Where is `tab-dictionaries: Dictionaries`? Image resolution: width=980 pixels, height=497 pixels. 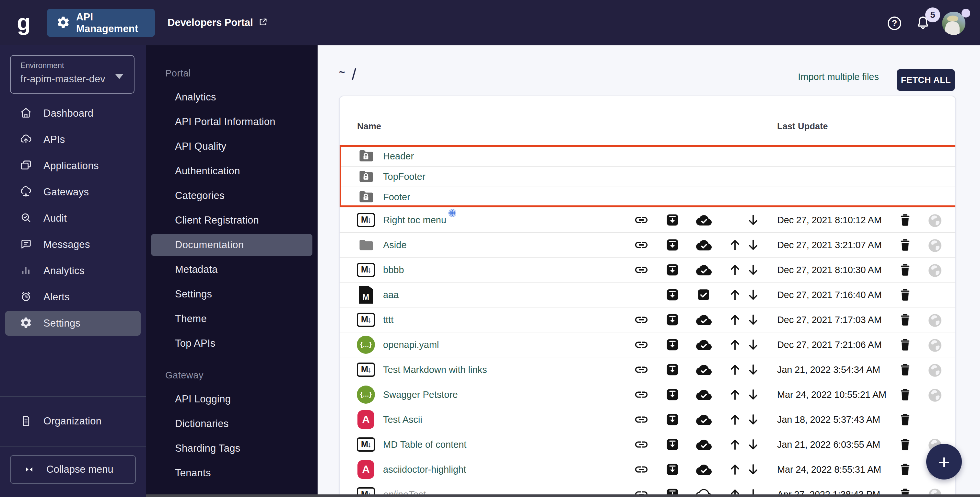 tab-dictionaries: Dictionaries is located at coordinates (232, 424).